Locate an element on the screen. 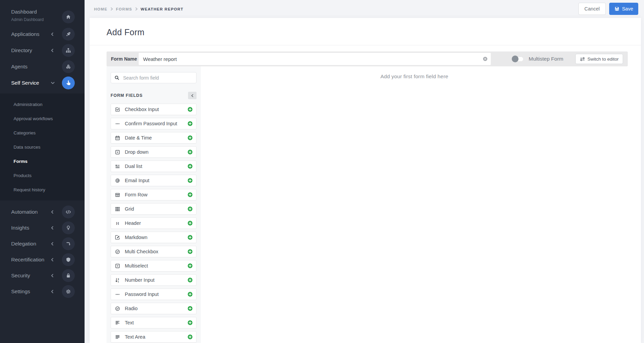  sidebar-item-label: Insights is located at coordinates (20, 228).